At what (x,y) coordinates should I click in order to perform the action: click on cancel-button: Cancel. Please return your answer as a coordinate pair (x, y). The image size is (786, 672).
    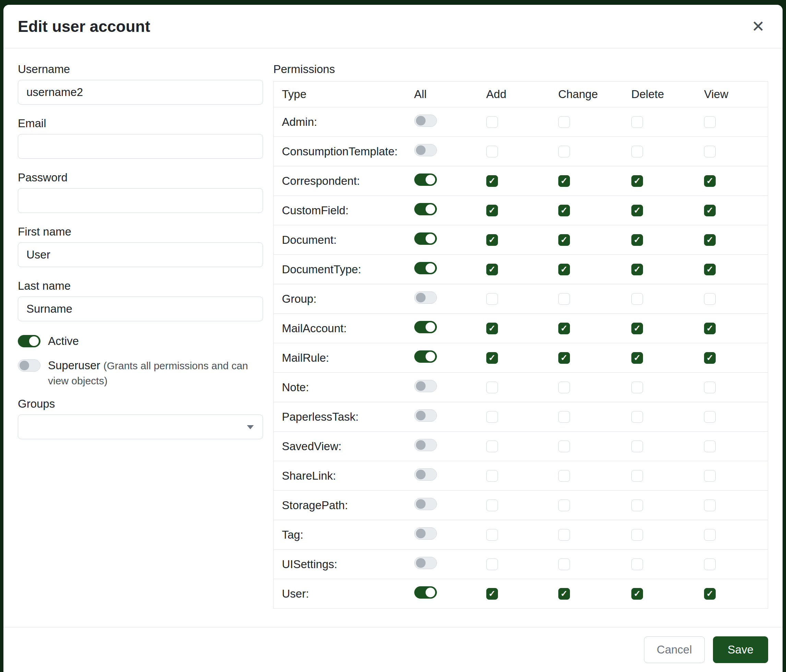
    Looking at the image, I should click on (674, 650).